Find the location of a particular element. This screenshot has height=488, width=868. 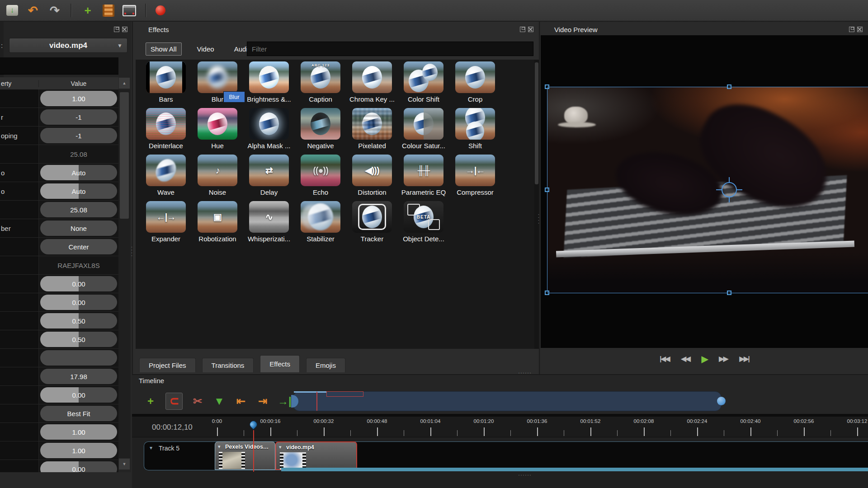

clip-selector-dropdown: video.mp4 ▼ is located at coordinates (68, 45).